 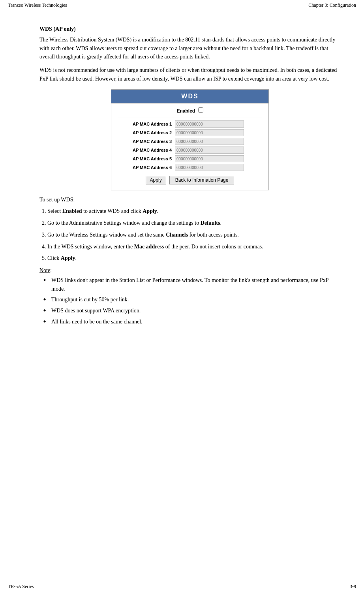 What do you see at coordinates (45, 270) in the screenshot?
I see `note-label: Note` at bounding box center [45, 270].